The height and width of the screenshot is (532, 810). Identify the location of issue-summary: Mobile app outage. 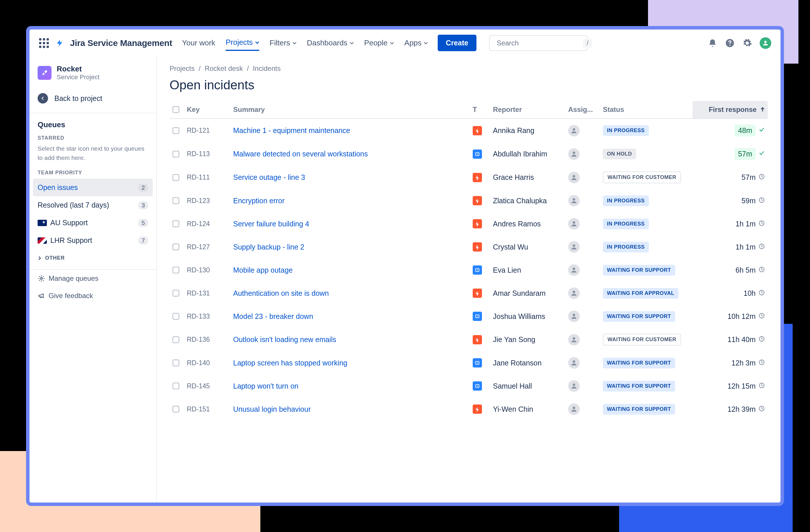
(263, 270).